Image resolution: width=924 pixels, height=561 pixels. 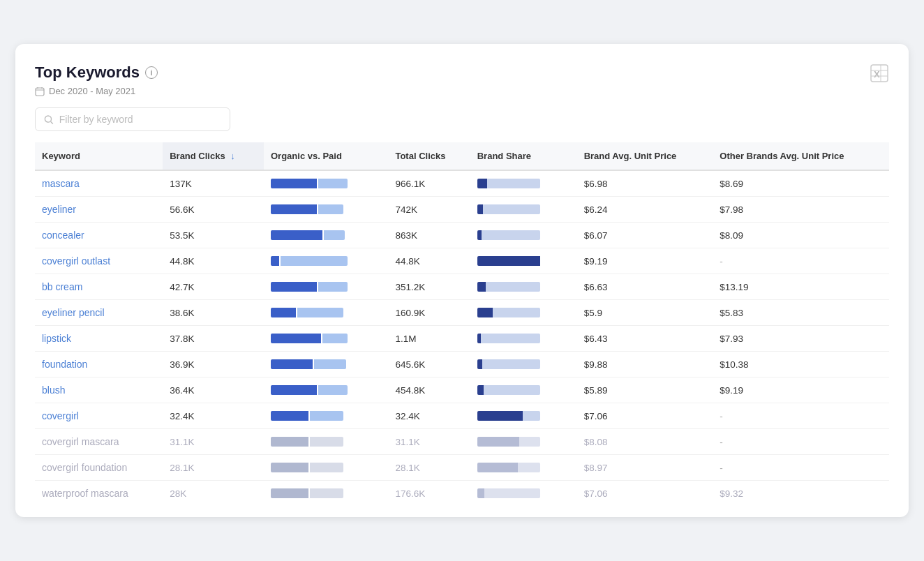 I want to click on other-avg-price-cell: -, so click(x=801, y=261).